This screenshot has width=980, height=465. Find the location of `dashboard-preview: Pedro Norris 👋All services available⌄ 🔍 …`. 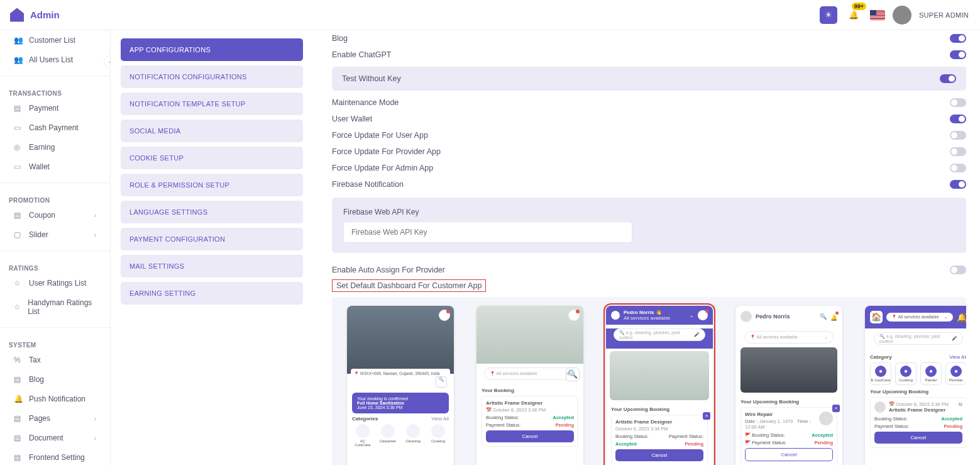

dashboard-preview: Pedro Norris 👋All services available⌄ 🔍 … is located at coordinates (659, 385).